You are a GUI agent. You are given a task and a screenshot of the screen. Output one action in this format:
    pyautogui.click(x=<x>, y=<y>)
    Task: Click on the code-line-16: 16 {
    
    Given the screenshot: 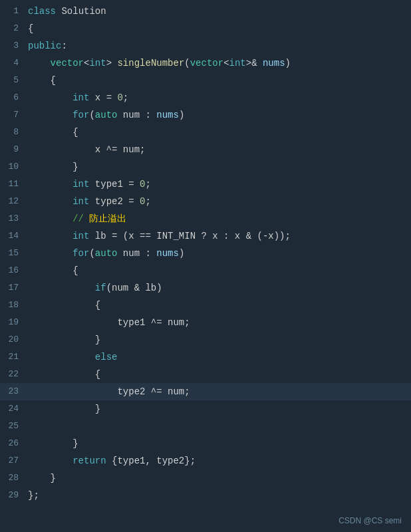 What is the action you would take?
    pyautogui.click(x=206, y=271)
    